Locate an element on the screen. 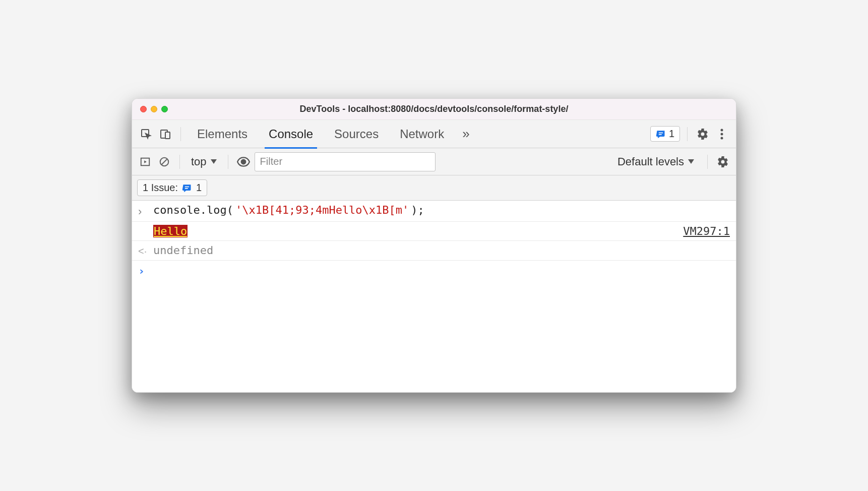  traffic-lights is located at coordinates (154, 109).